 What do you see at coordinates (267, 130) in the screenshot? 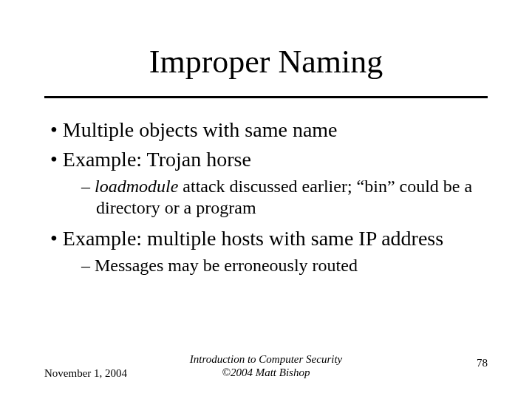
I see `bullet-multiple-objects: Multiple objects with same name` at bounding box center [267, 130].